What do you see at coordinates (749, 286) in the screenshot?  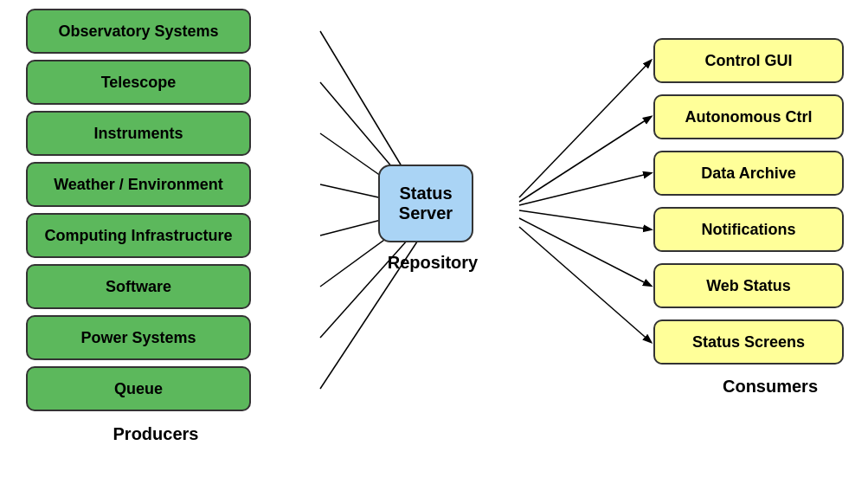 I see `consumer-web-status: Web Status` at bounding box center [749, 286].